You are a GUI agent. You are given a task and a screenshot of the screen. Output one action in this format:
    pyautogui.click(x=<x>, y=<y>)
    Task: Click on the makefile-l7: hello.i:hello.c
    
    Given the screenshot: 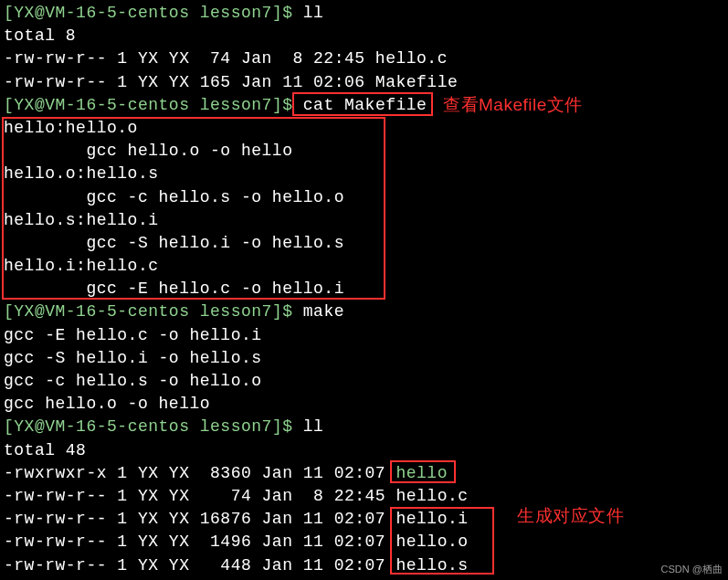 What is the action you would take?
    pyautogui.click(x=364, y=267)
    